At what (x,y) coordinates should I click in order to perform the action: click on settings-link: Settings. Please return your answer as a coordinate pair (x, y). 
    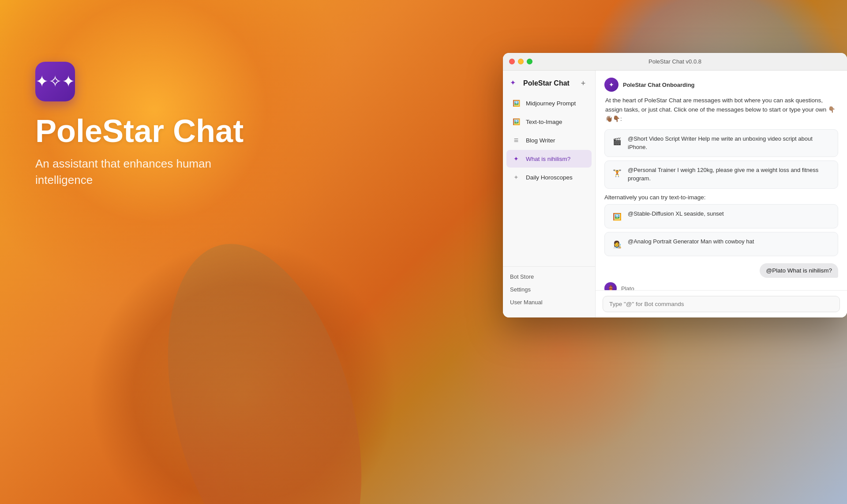
    Looking at the image, I should click on (549, 289).